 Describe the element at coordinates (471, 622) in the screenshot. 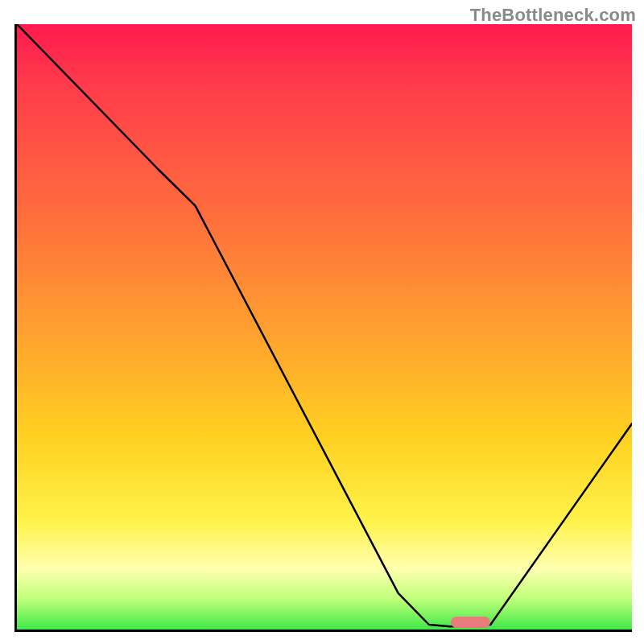

I see `optimal-range-marker` at that location.